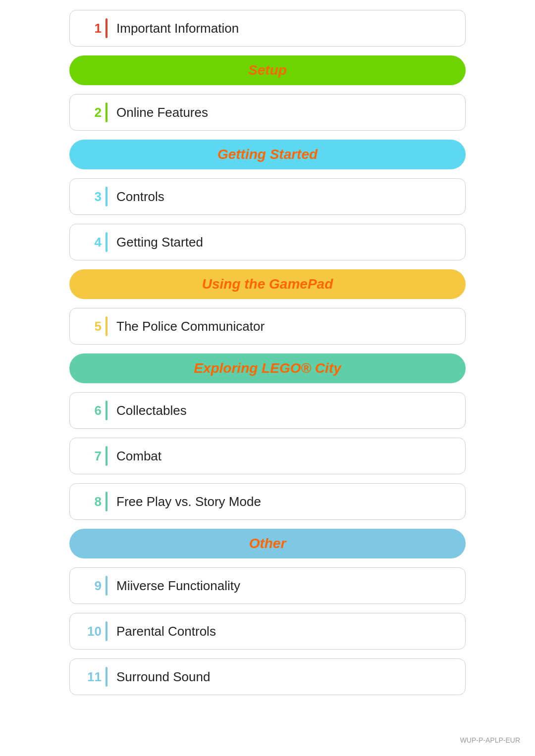  Describe the element at coordinates (268, 677) in the screenshot. I see `menu-item-11: 11 Surround Sound` at that location.